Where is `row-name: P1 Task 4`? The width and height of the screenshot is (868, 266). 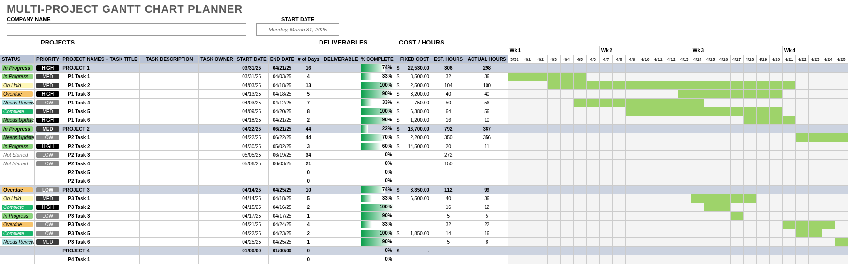 row-name: P1 Task 4 is located at coordinates (101, 103).